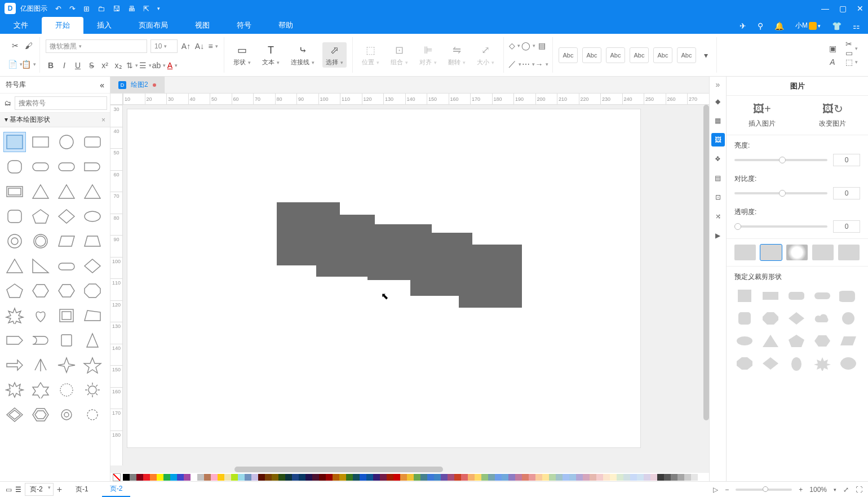 Image resolution: width=868 pixels, height=497 pixels. Describe the element at coordinates (833, 115) in the screenshot. I see `change-image-button: 🖼↻改变图片` at that location.